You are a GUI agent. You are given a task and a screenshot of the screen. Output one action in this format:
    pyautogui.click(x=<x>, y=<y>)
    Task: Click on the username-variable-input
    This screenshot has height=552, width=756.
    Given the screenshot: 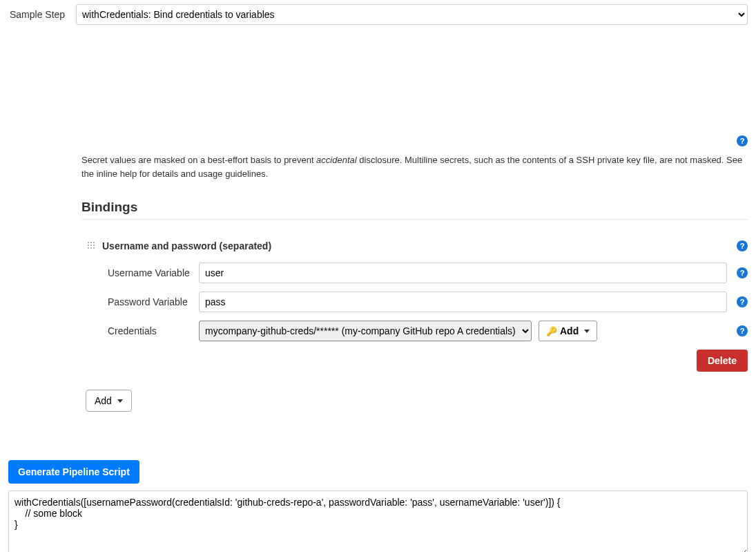 What is the action you would take?
    pyautogui.click(x=463, y=273)
    